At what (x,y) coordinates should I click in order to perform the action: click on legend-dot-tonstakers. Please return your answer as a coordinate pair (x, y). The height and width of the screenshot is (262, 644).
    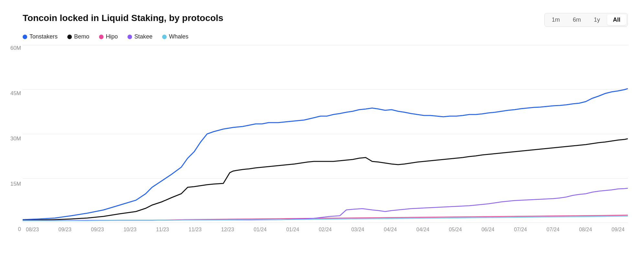
    Looking at the image, I should click on (25, 37).